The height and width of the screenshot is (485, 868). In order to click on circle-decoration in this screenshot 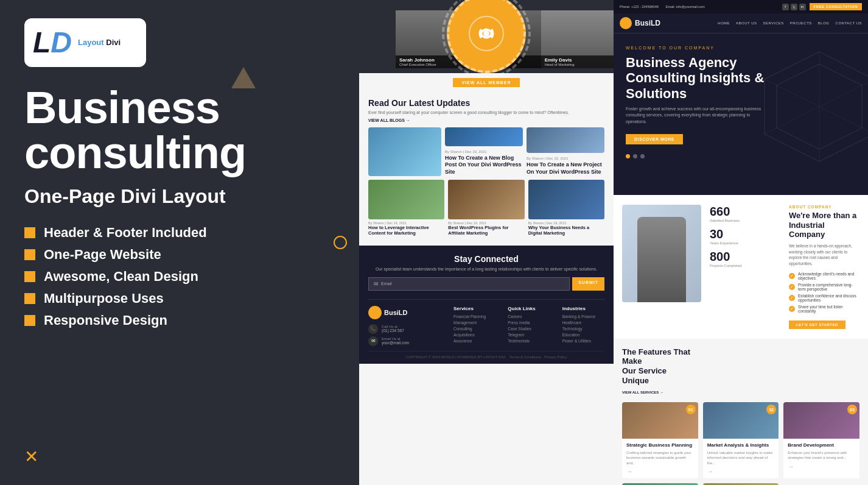, I will do `click(340, 242)`.